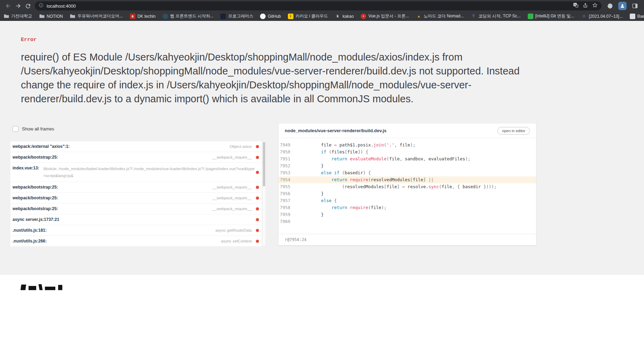 This screenshot has width=644, height=343. Describe the element at coordinates (241, 146) in the screenshot. I see `frame-context: Object.axios` at that location.